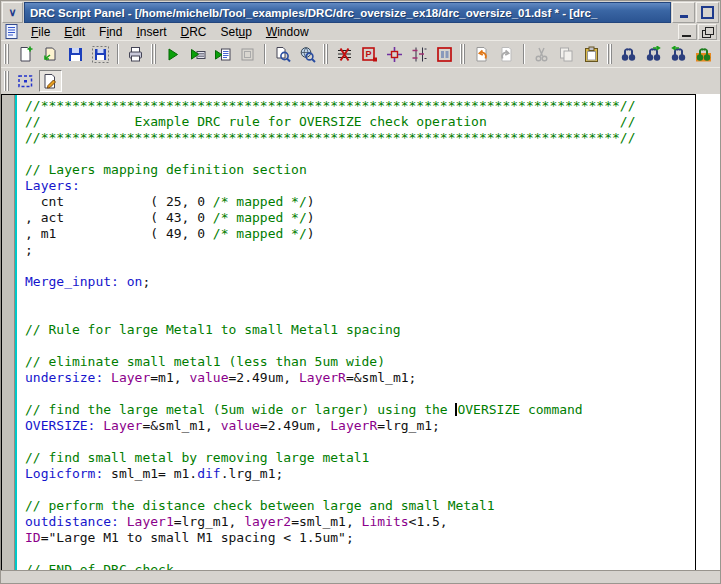 The image size is (721, 584). What do you see at coordinates (50, 81) in the screenshot?
I see `edit-mode-button` at bounding box center [50, 81].